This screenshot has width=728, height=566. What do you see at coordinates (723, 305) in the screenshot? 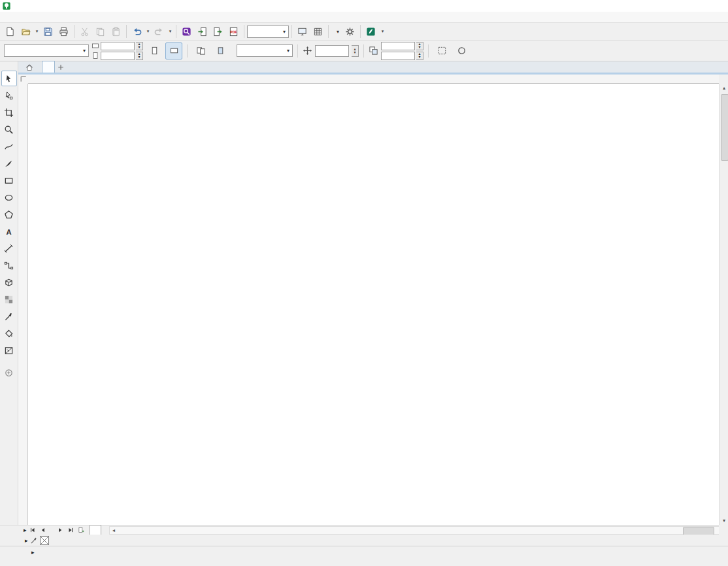
I see `vertical-scrollbar: ▴ ▾` at bounding box center [723, 305].